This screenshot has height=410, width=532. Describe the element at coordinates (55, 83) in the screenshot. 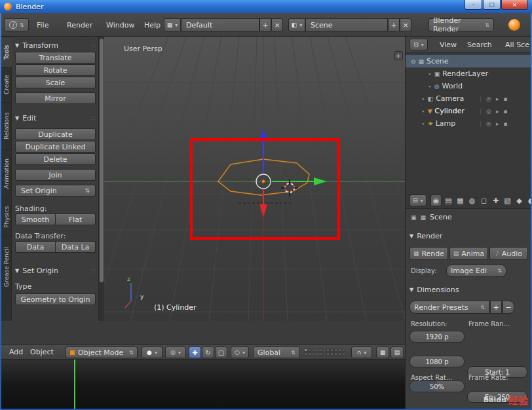

I see `scale-button: Scale` at that location.